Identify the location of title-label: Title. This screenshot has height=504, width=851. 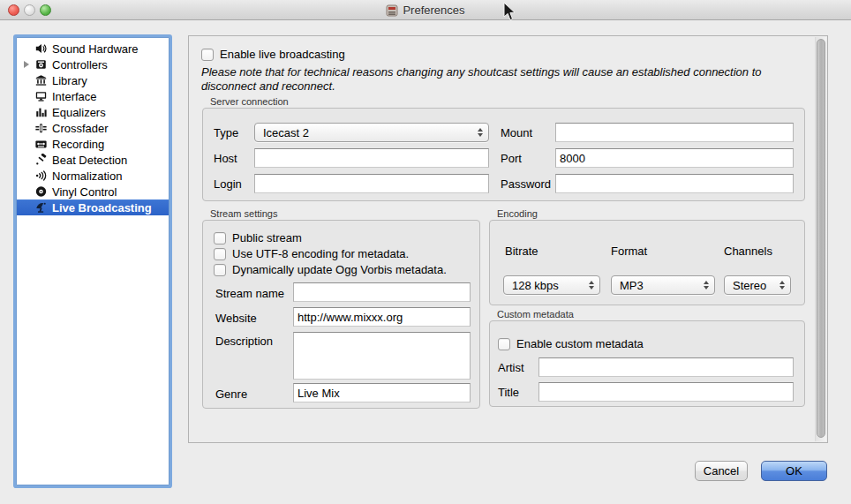
(518, 392).